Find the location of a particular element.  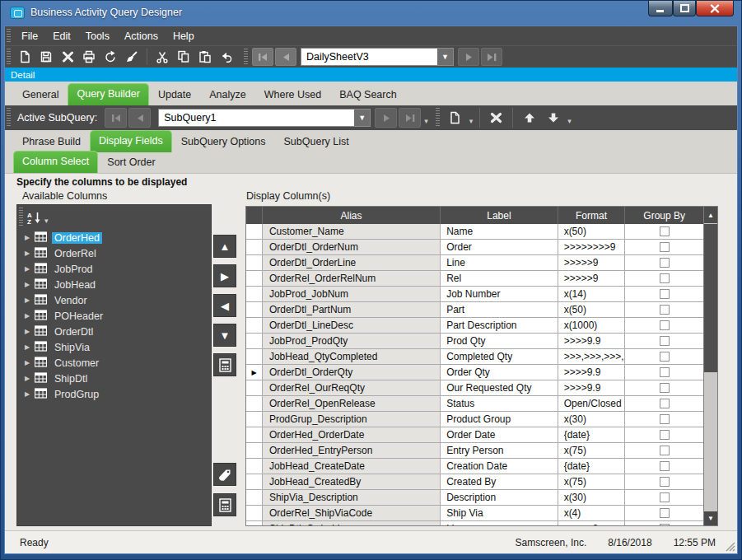

cell-alias: OrderRel_OurReqQty is located at coordinates (352, 388).